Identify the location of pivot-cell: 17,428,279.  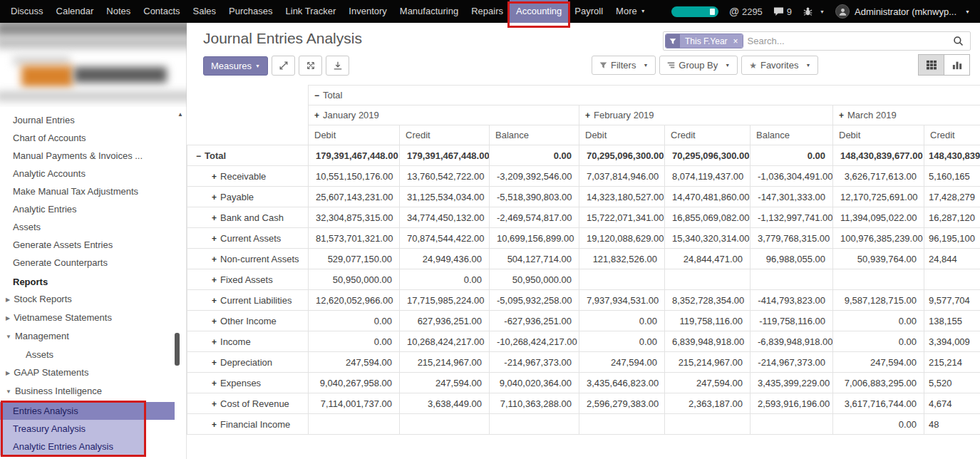
(952, 197).